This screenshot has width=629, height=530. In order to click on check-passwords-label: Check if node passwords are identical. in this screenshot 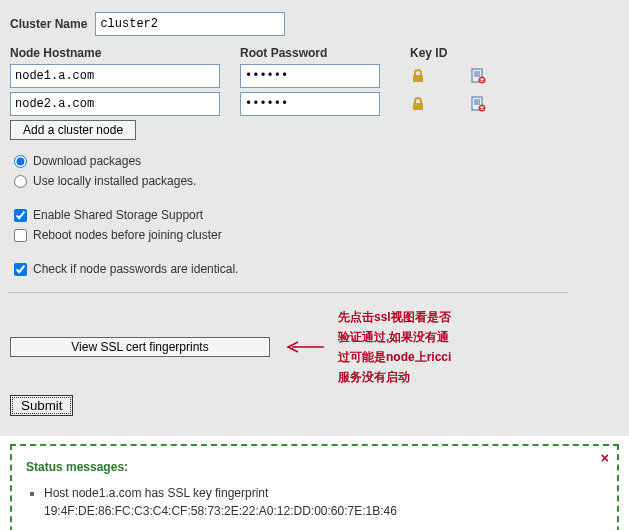, I will do `click(136, 269)`.